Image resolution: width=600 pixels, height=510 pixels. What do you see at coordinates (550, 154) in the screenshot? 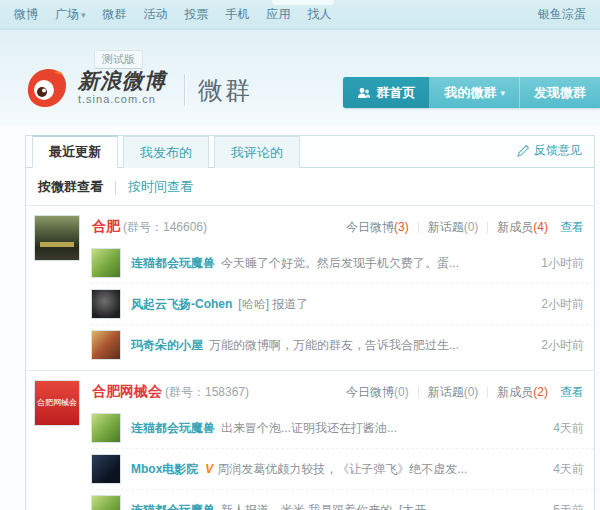
I see `feedback-link: 反馈意见` at bounding box center [550, 154].